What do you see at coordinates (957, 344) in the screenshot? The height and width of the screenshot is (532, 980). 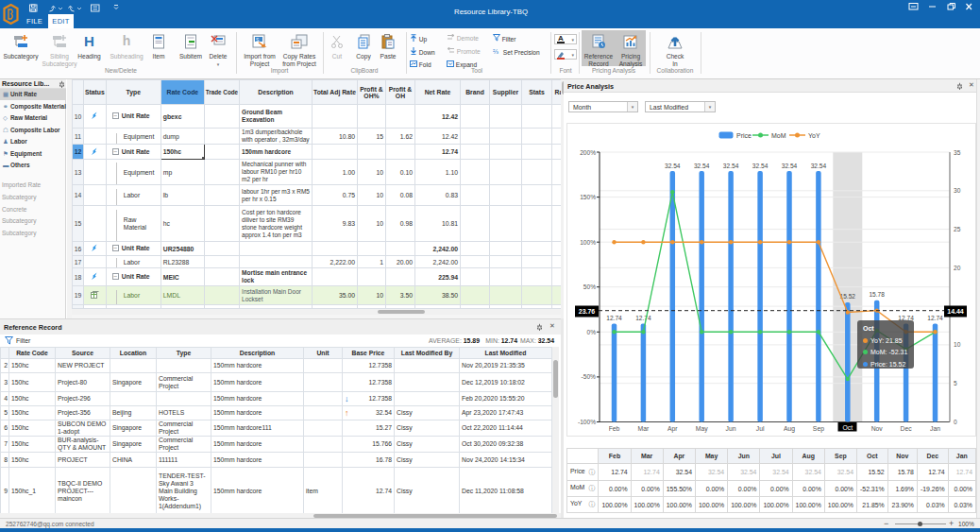 I see `svg-text: 10` at bounding box center [957, 344].